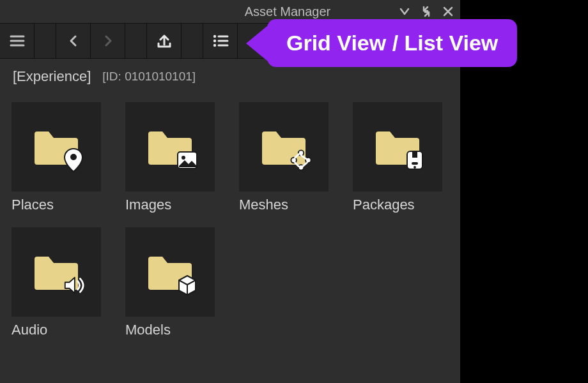 The height and width of the screenshot is (383, 588). Describe the element at coordinates (284, 158) in the screenshot. I see `asset-folder-meshes: Meshes` at that location.